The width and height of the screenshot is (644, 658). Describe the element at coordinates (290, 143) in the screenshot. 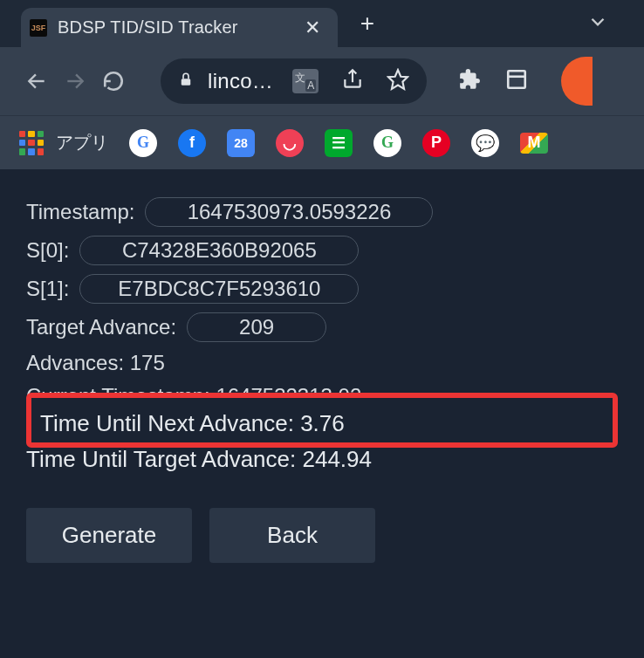

I see `bookmark-pocket-icon: ◡` at that location.